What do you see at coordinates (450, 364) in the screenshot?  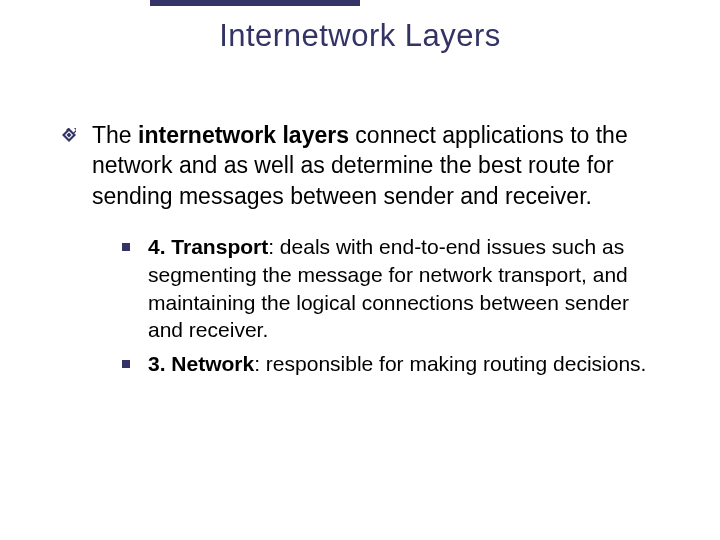 I see `sub-text-suffix: : responsible for making routing decisio…` at bounding box center [450, 364].